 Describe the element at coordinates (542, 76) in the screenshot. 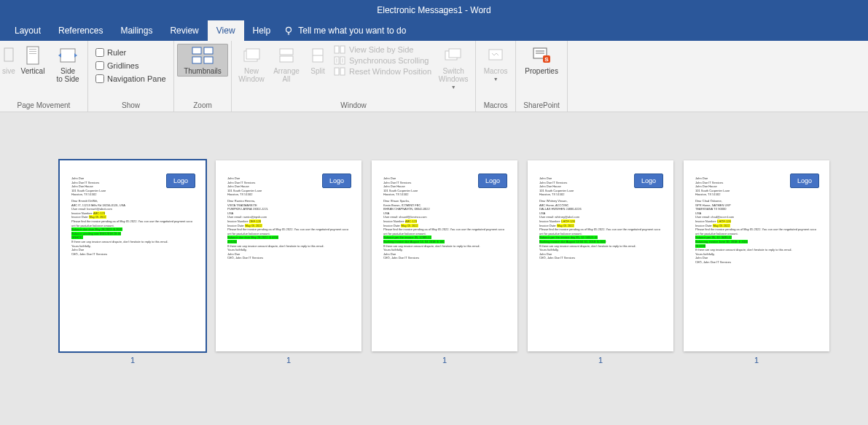

I see `group-sharepoint: S Properties SharePoint` at that location.